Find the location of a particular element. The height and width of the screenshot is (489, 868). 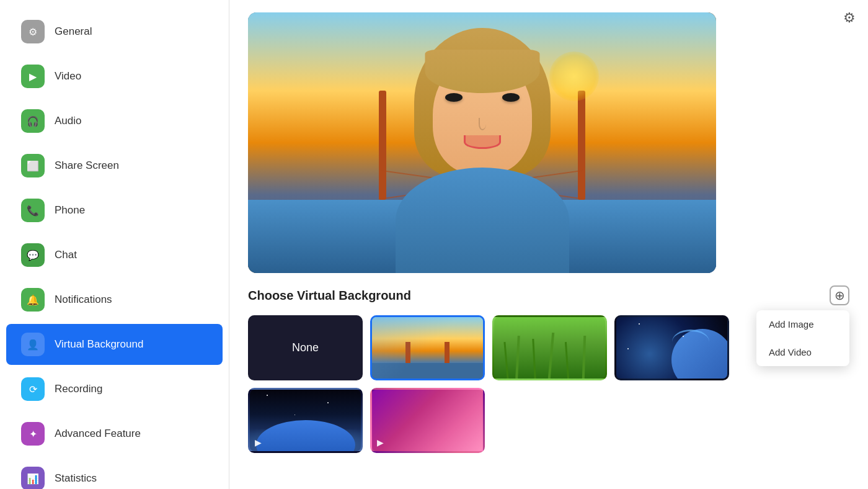

plus-icon: ⊕ is located at coordinates (839, 295).